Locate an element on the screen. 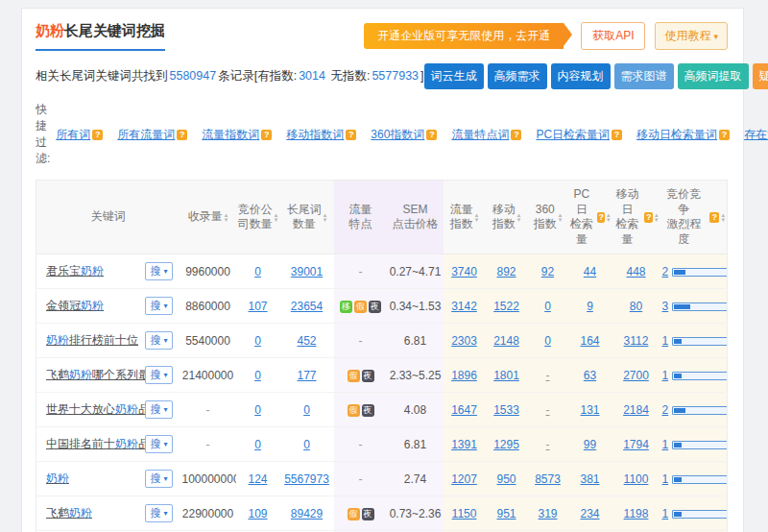  quick-filter-link: 流量指数词 is located at coordinates (230, 134).